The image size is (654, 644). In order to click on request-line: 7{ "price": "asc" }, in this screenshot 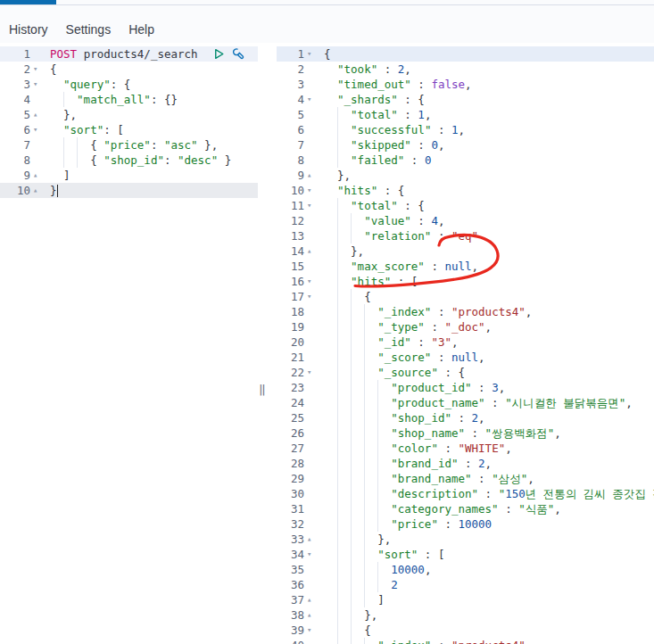, I will do `click(128, 144)`.